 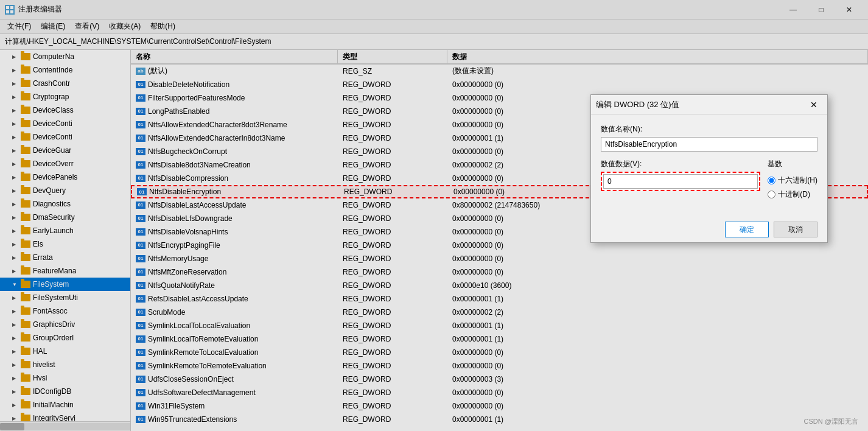 I want to click on radio-dec-input, so click(x=772, y=195).